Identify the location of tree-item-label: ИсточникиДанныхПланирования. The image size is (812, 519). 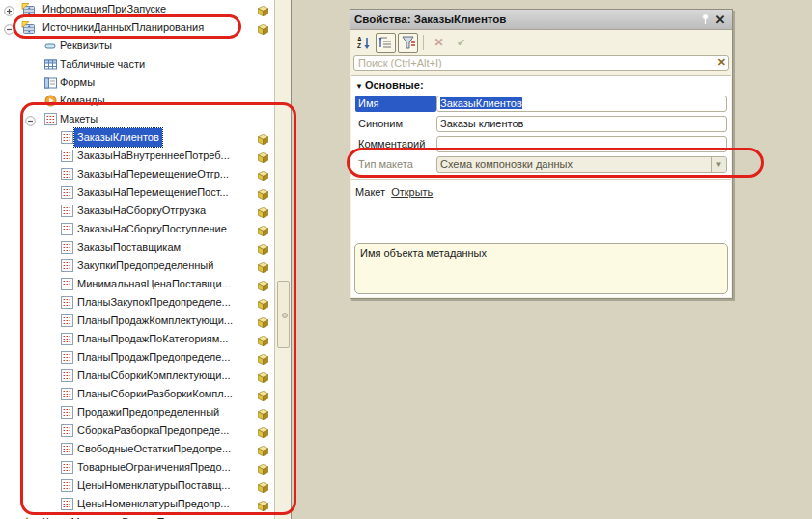
(124, 27).